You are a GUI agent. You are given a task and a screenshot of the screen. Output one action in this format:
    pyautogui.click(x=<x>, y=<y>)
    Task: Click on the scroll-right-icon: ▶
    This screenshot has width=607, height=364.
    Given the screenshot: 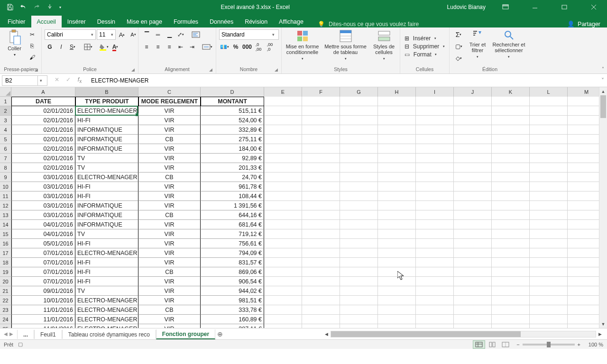 What is the action you would take?
    pyautogui.click(x=600, y=334)
    